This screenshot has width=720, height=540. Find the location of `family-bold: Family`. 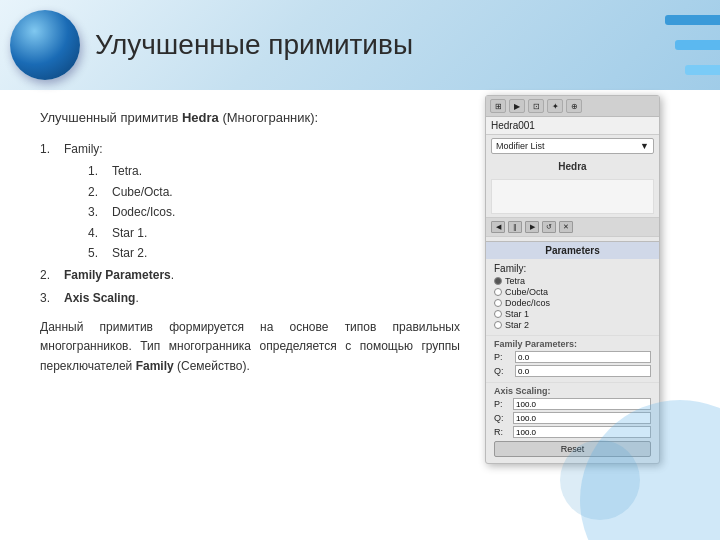

family-bold: Family is located at coordinates (155, 366).